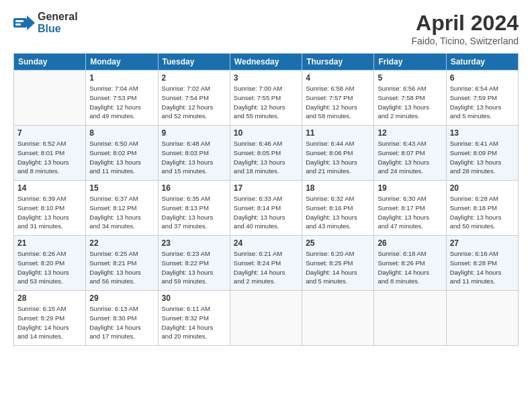 The image size is (532, 411). I want to click on logo-icon, so click(24, 23).